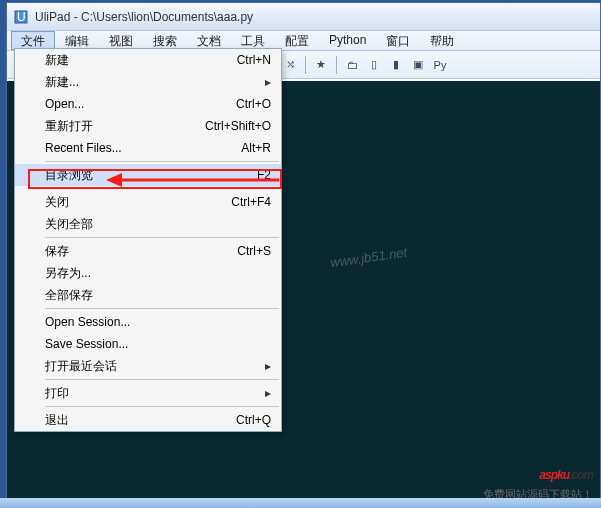 This screenshot has width=601, height=508. What do you see at coordinates (158, 224) in the screenshot?
I see `menu-item-label: 关闭全部` at bounding box center [158, 224].